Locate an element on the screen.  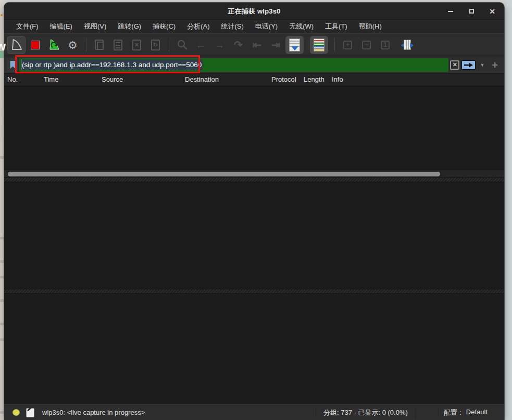
maximize-button is located at coordinates (471, 11).